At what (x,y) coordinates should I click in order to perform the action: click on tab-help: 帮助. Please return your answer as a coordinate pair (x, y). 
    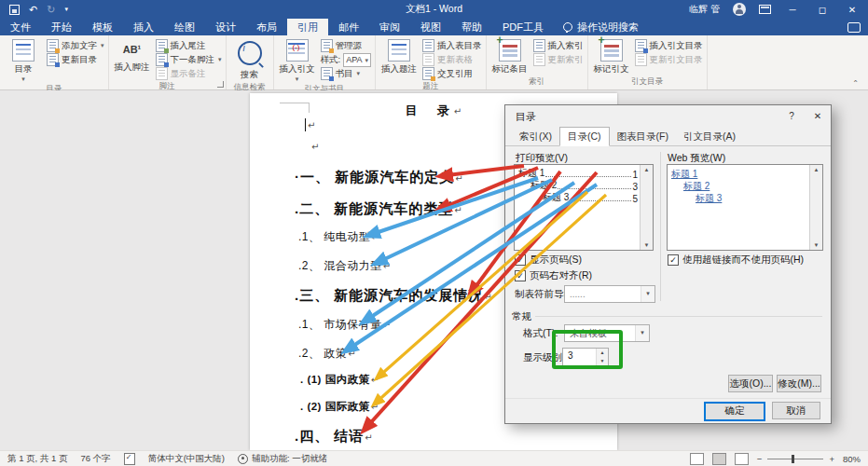
    Looking at the image, I should click on (472, 27).